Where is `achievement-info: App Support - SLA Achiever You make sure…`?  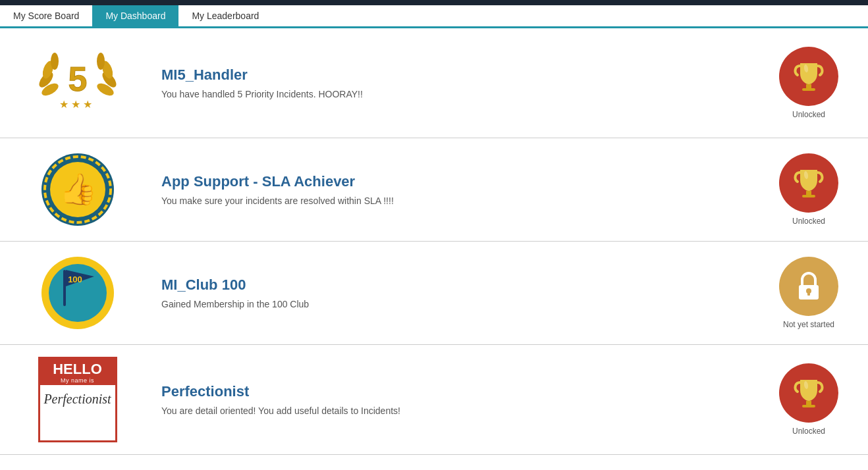 achievement-info: App Support - SLA Achiever You make sure… is located at coordinates (452, 190).